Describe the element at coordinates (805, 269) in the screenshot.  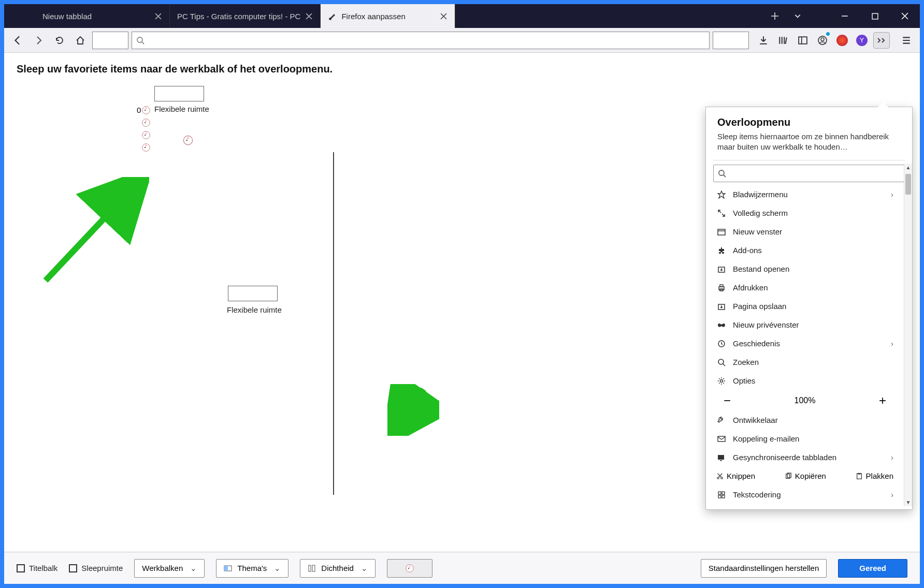
I see `overflow-item-open: Bestand openen` at that location.